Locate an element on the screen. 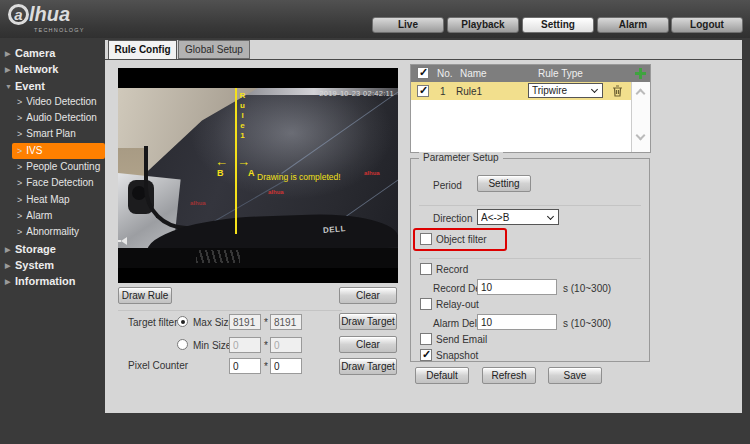  sidebar-item-label: Audio Detection is located at coordinates (62, 118).